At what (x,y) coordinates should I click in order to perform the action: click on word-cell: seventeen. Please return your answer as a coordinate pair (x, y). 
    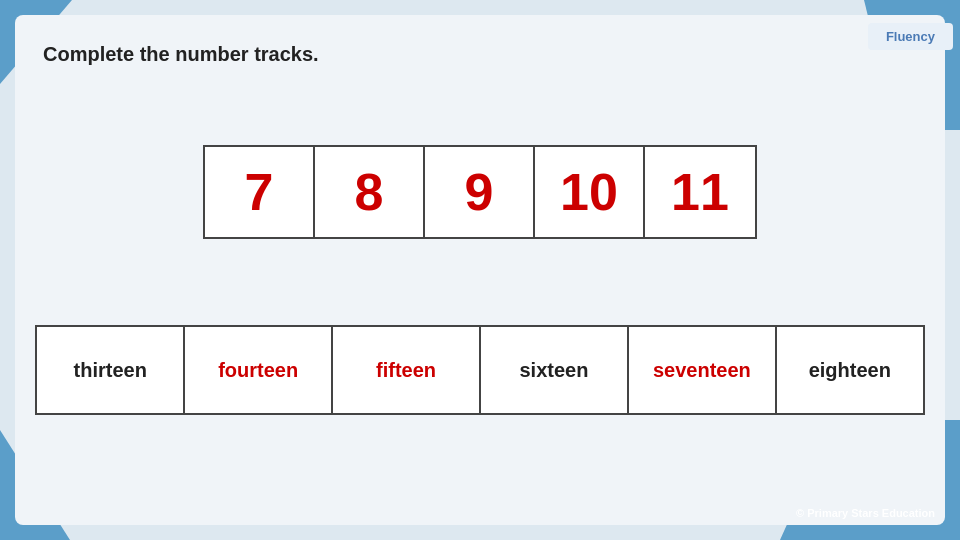
    Looking at the image, I should click on (702, 370).